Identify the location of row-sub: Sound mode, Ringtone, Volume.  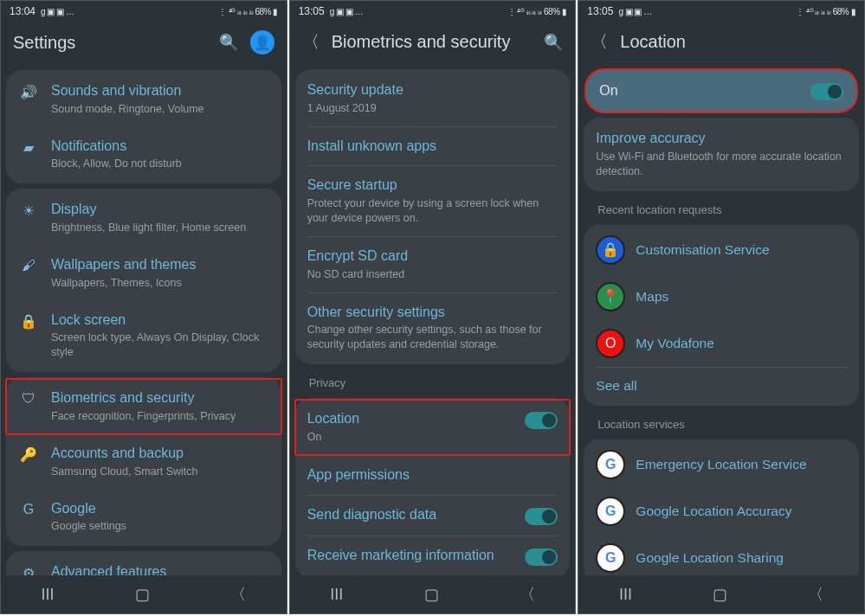
(160, 109).